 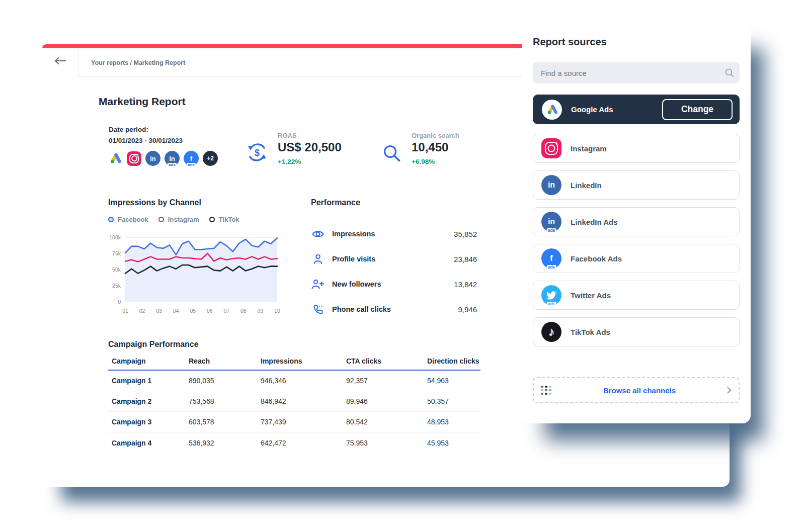 I want to click on svg-text: 06, so click(x=210, y=311).